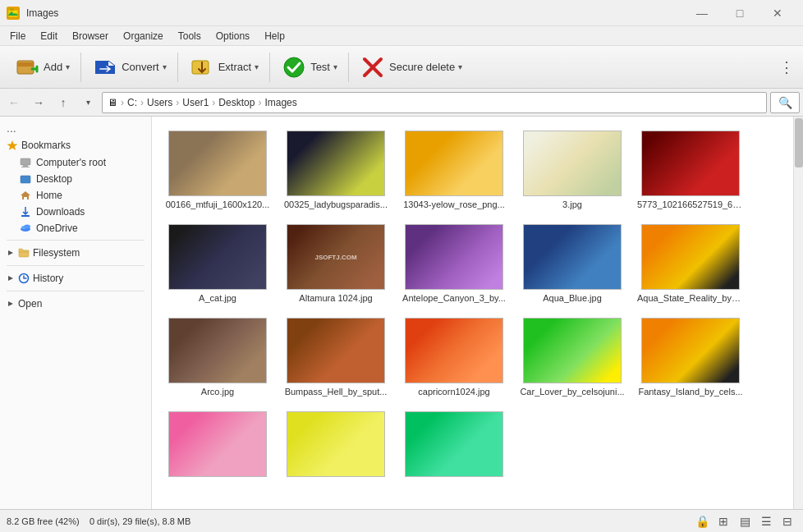  Describe the element at coordinates (63, 103) in the screenshot. I see `up-button: ↑` at that location.